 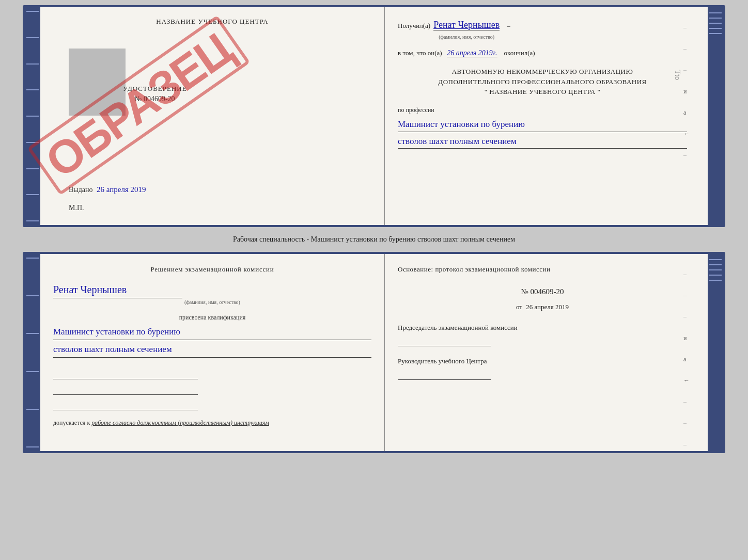 What do you see at coordinates (180, 423) in the screenshot?
I see `dopuskaetsya-text: работе согласно должностным (производств…` at bounding box center [180, 423].